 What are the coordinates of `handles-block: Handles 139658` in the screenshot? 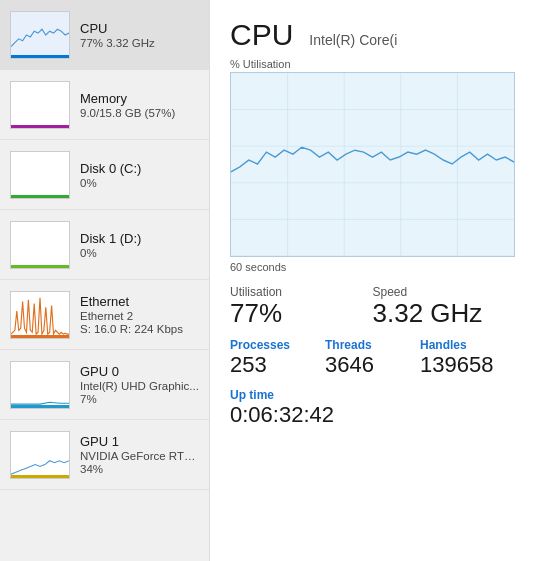 It's located at (468, 358).